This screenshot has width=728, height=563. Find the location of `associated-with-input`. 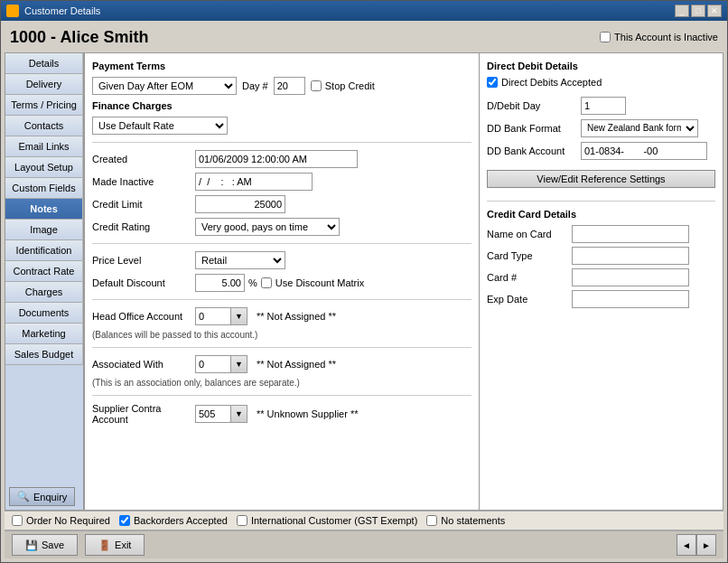

associated-with-input is located at coordinates (213, 364).